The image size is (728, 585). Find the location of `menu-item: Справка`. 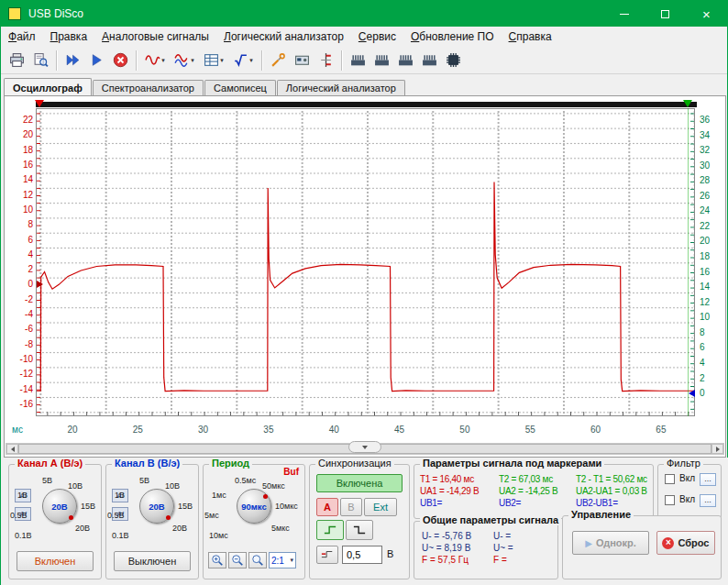

menu-item: Справка is located at coordinates (530, 37).